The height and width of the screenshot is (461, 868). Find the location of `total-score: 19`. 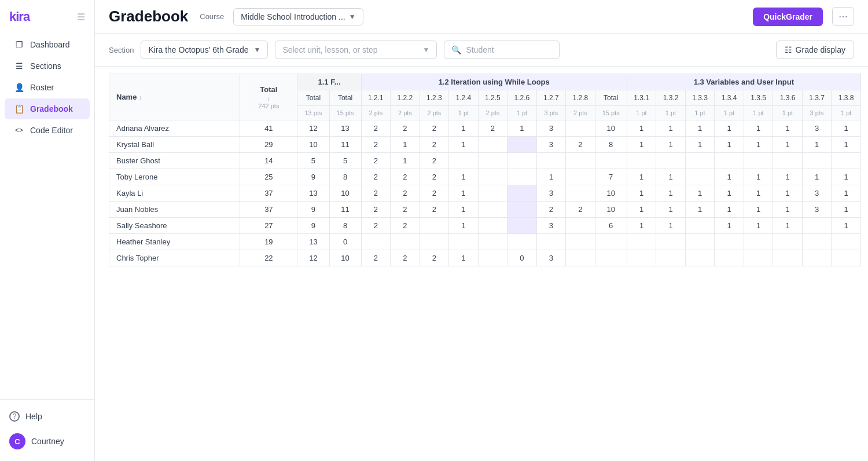

total-score: 19 is located at coordinates (269, 242).